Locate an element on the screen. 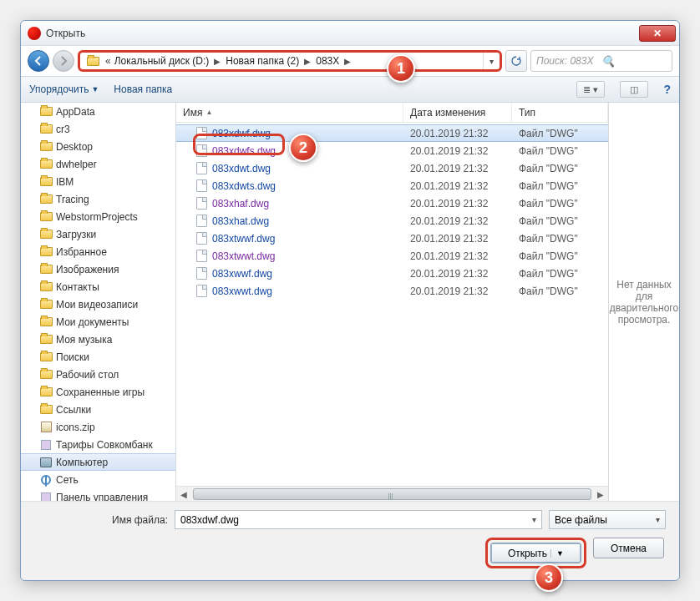  file-row: 083xdwts.dwg20.01.2019 21:32Файл "DWG" is located at coordinates (393, 185).